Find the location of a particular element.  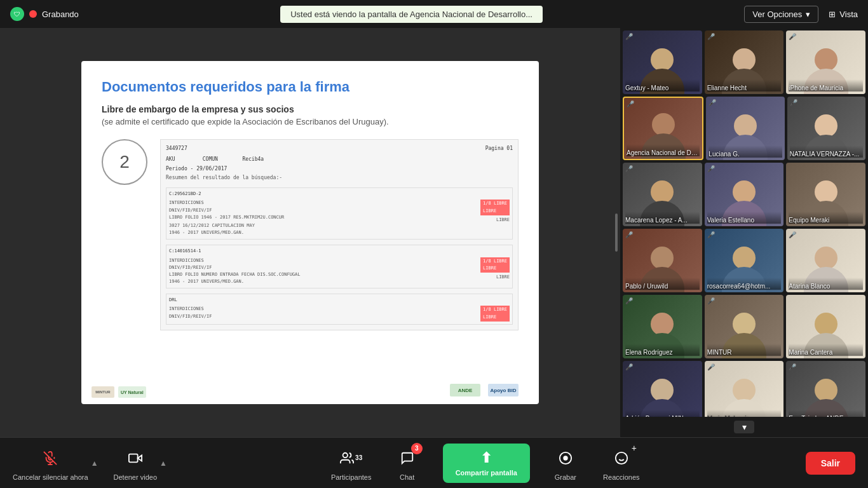

participant-name: Pablo / Uruwild is located at coordinates (662, 283).